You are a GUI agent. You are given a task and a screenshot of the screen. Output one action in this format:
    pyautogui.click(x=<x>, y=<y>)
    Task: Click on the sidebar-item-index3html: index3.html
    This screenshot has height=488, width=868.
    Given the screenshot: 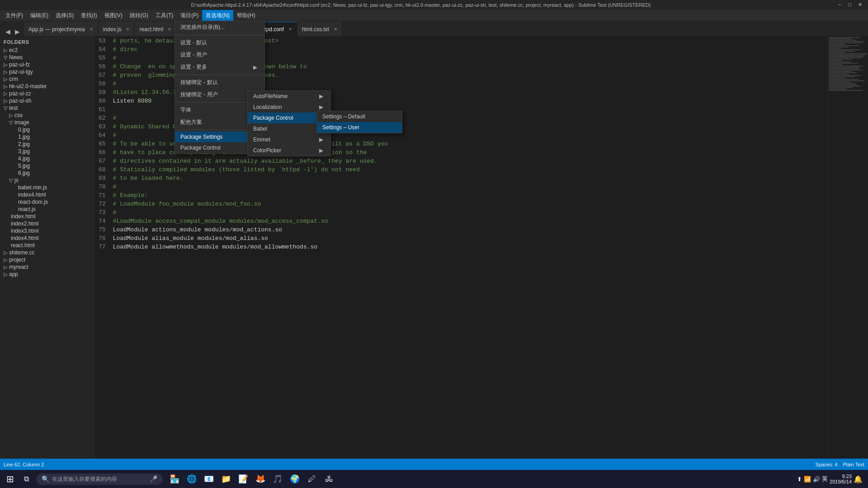 What is the action you would take?
    pyautogui.click(x=47, y=231)
    